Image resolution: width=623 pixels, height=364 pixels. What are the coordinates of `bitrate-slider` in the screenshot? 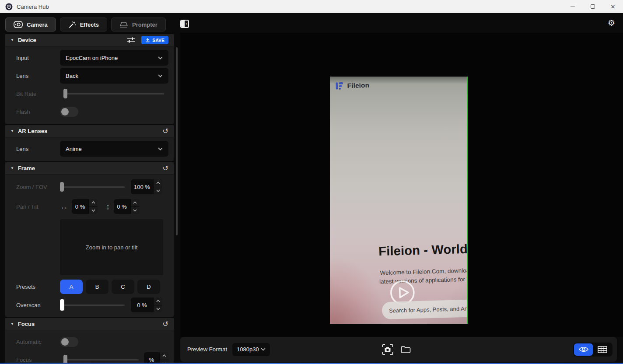 It's located at (114, 94).